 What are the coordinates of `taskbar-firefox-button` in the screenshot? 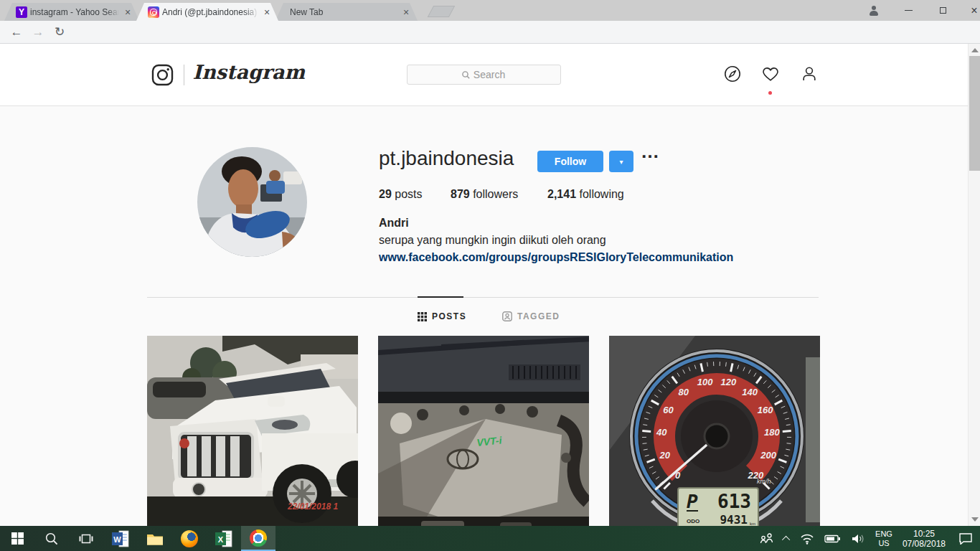 It's located at (189, 538).